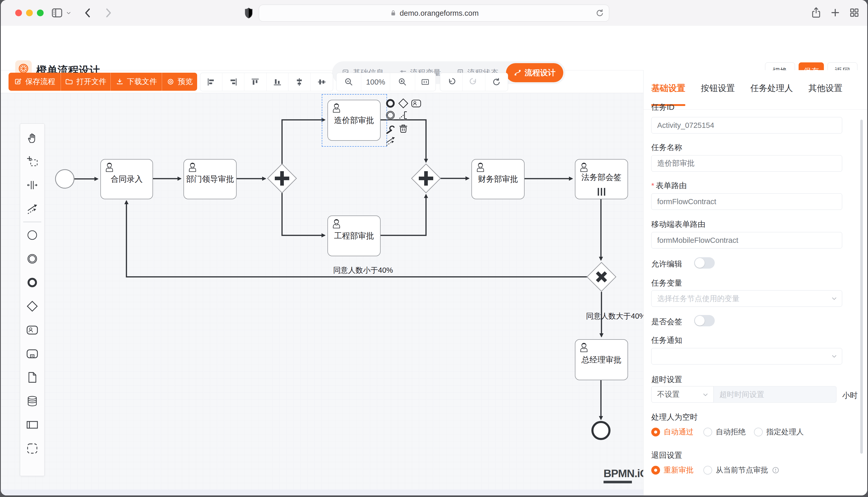 Image resolution: width=868 pixels, height=497 pixels. Describe the element at coordinates (668, 88) in the screenshot. I see `tab-basic-settings: 基础设置` at that location.